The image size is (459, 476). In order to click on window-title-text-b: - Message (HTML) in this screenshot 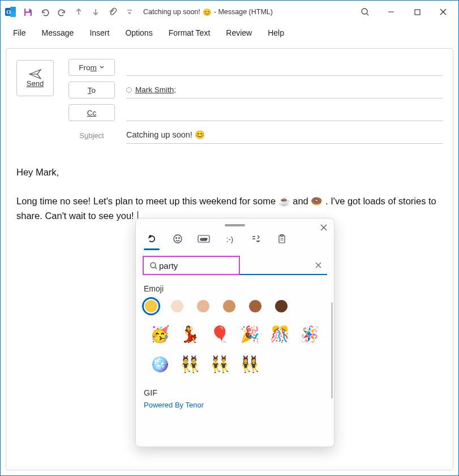, I will do `click(243, 12)`.